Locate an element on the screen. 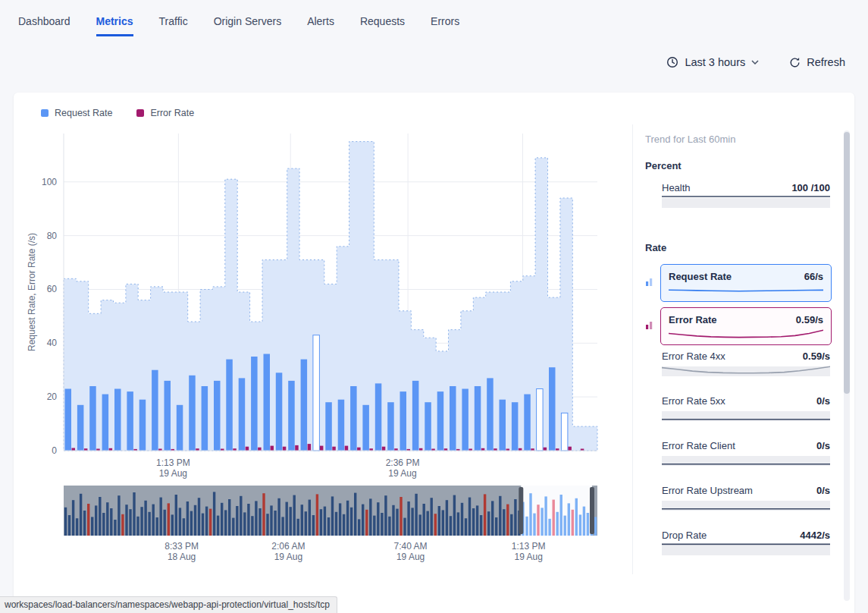 The width and height of the screenshot is (868, 613). svg-text: 18 Aug is located at coordinates (182, 557).